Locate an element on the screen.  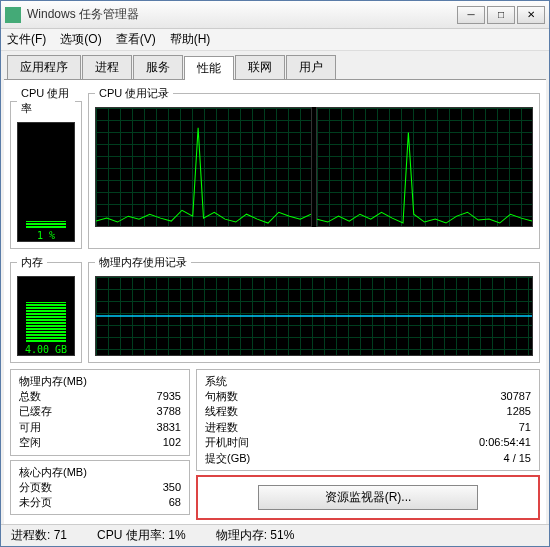
mem-gauge-value: 4.00 GB is located at coordinates (46, 348).